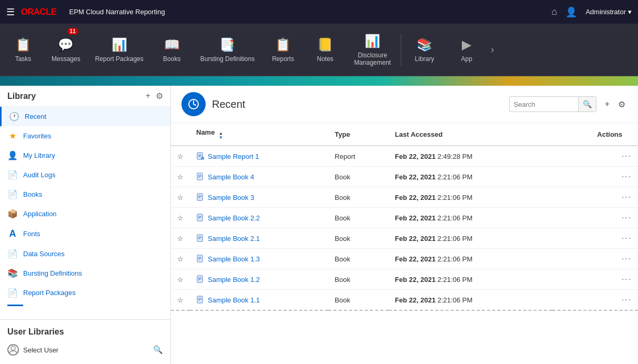  Describe the element at coordinates (372, 59) in the screenshot. I see `tab-disclosure-label: DisclosureManagement` at that location.